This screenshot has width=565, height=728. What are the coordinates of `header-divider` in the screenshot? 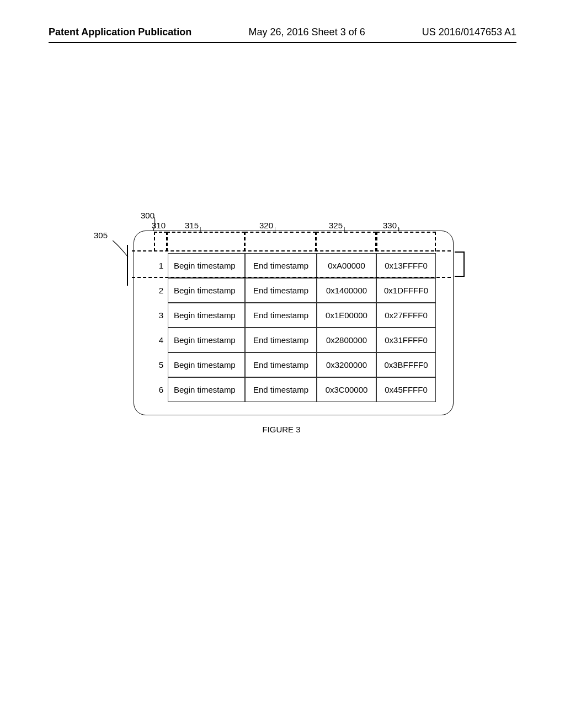 It's located at (282, 42).